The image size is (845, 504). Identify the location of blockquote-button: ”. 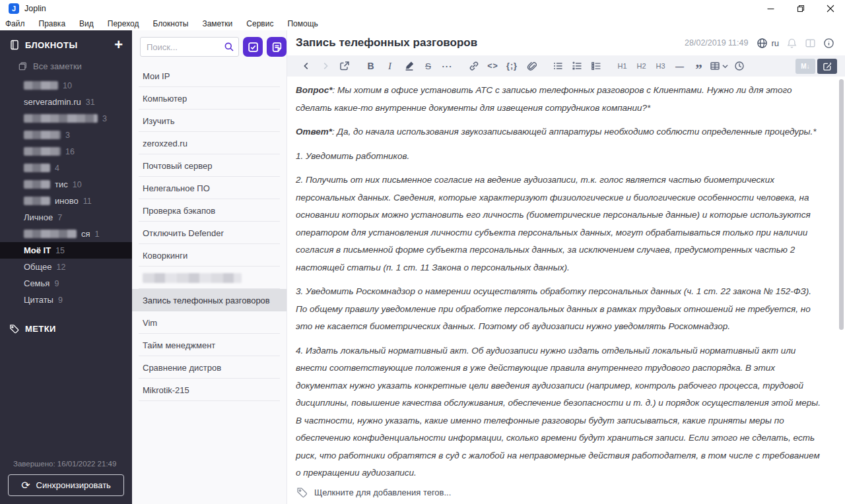
(698, 66).